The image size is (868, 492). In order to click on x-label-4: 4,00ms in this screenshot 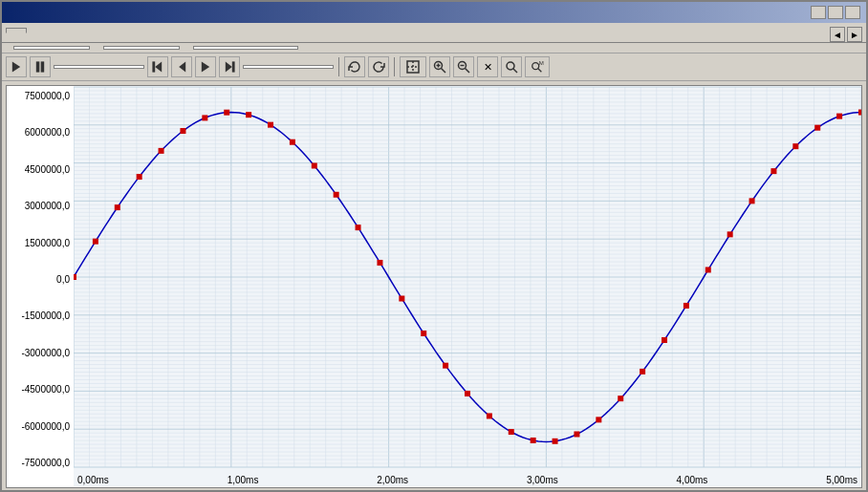, I will do `click(692, 480)`.